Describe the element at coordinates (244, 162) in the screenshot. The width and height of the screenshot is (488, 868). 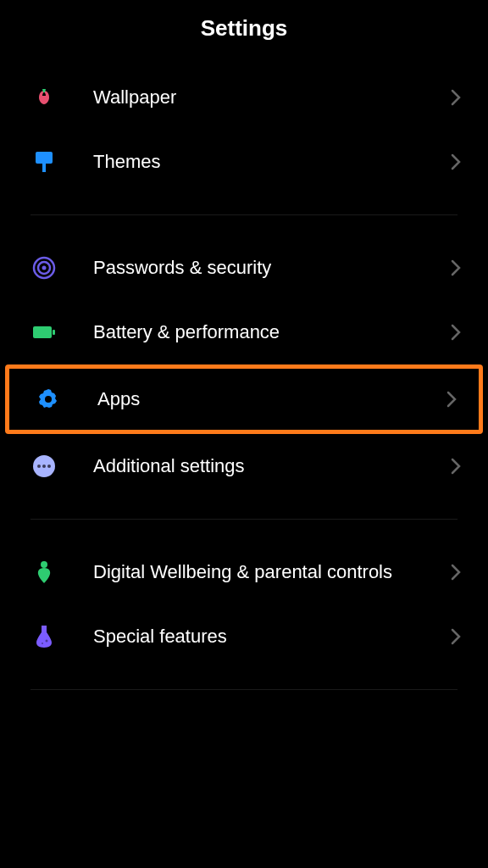
I see `settings-item-themes: Themes` at that location.